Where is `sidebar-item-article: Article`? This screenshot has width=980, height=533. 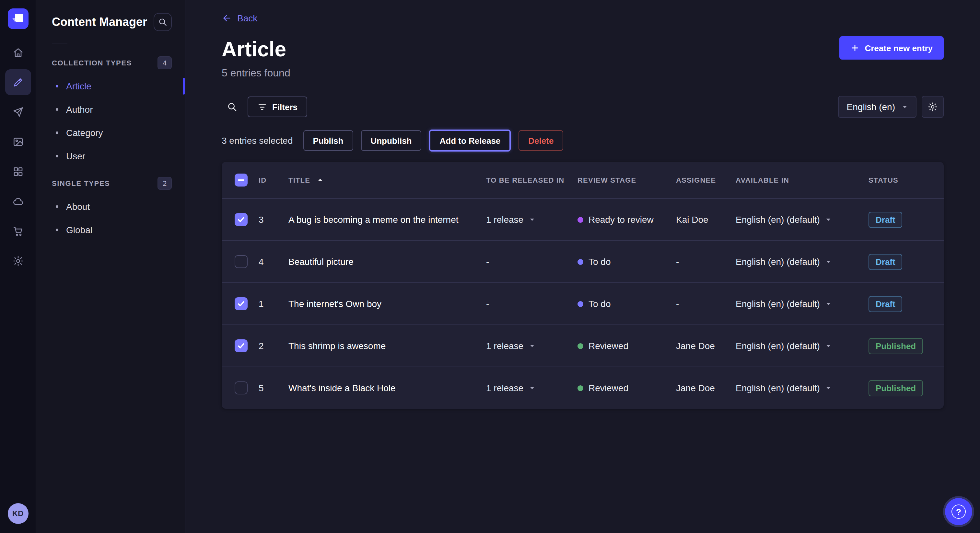
sidebar-item-article: Article is located at coordinates (110, 86).